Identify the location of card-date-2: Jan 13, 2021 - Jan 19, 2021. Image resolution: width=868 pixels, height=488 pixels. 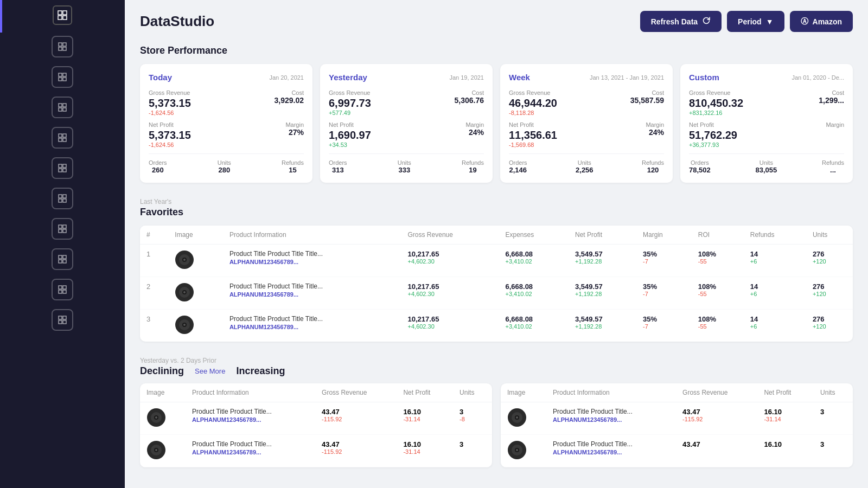
(627, 78).